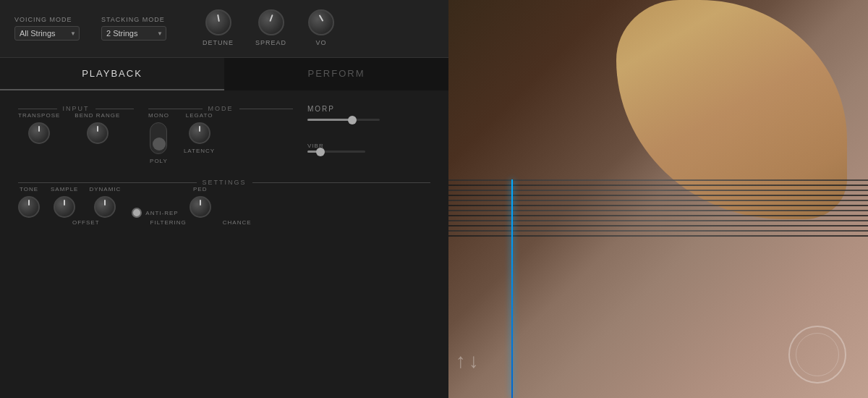  What do you see at coordinates (39, 116) in the screenshot?
I see `transpose-label: TRANSPOSE` at bounding box center [39, 116].